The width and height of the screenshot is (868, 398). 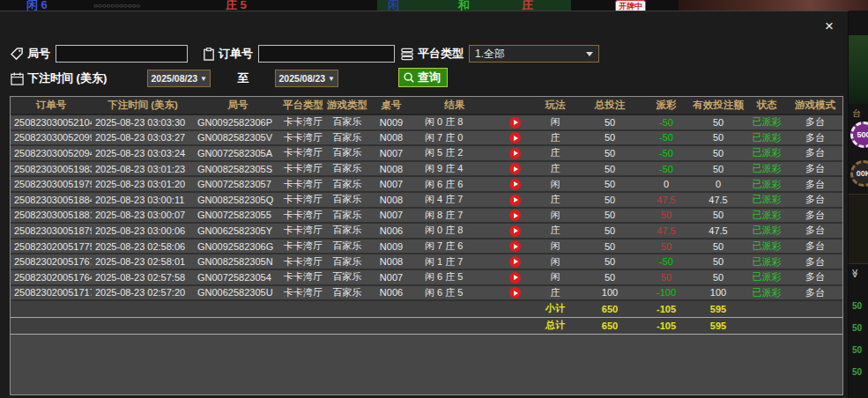 I want to click on cell-order-no: 250823030051881, so click(x=51, y=216).